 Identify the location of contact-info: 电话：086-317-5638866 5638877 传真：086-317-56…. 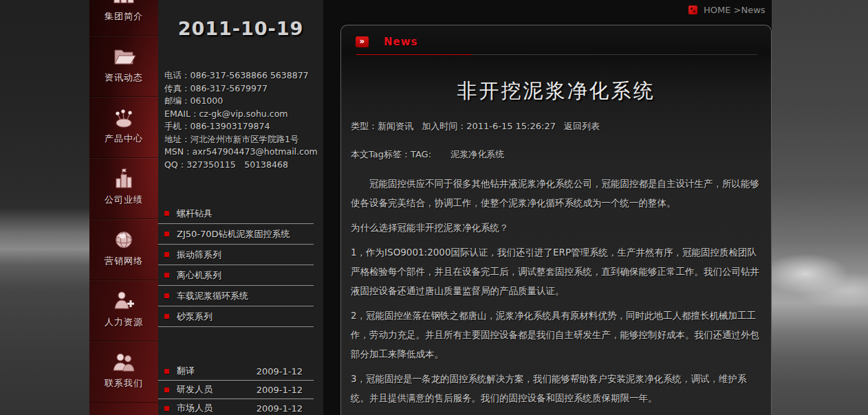
(243, 120).